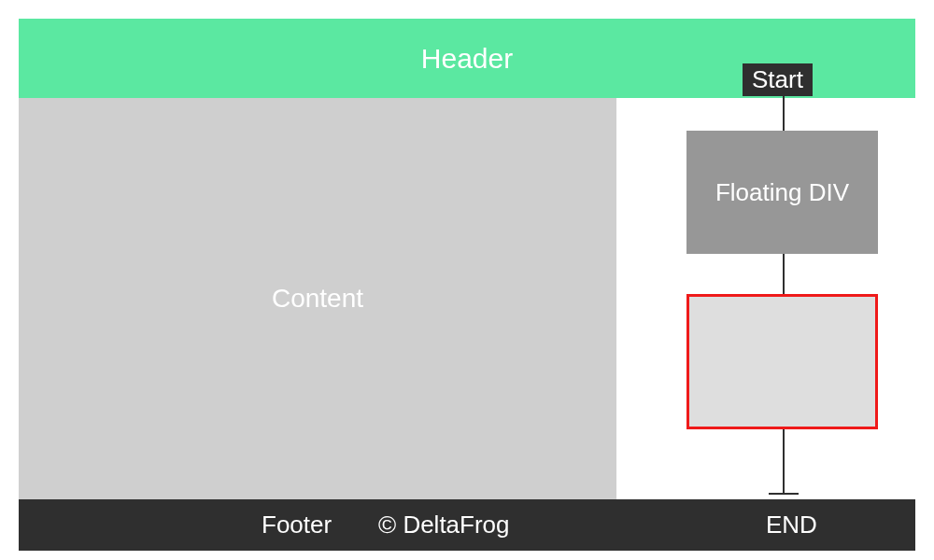 The width and height of the screenshot is (934, 560). I want to click on footer-label: Footer, so click(297, 525).